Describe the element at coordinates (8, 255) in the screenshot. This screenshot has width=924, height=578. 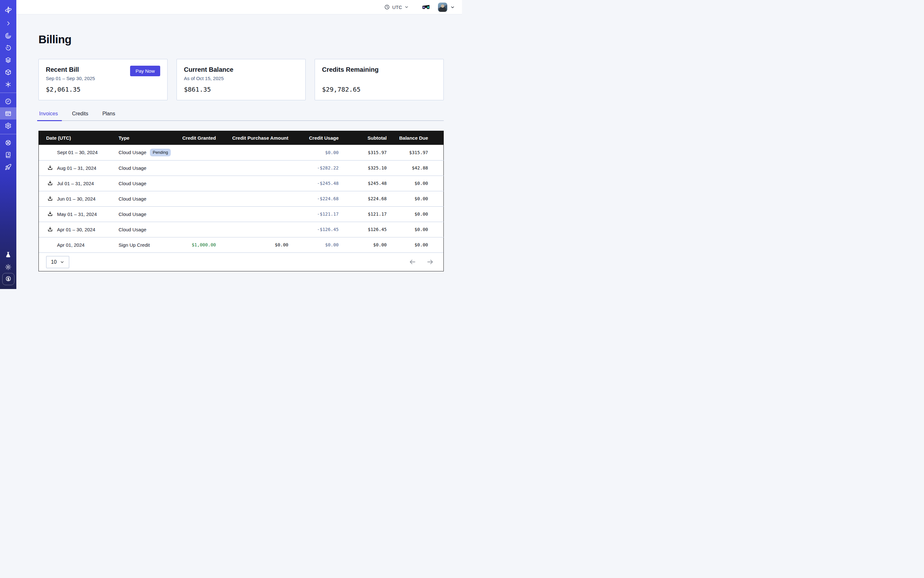
I see `flask-icon` at that location.